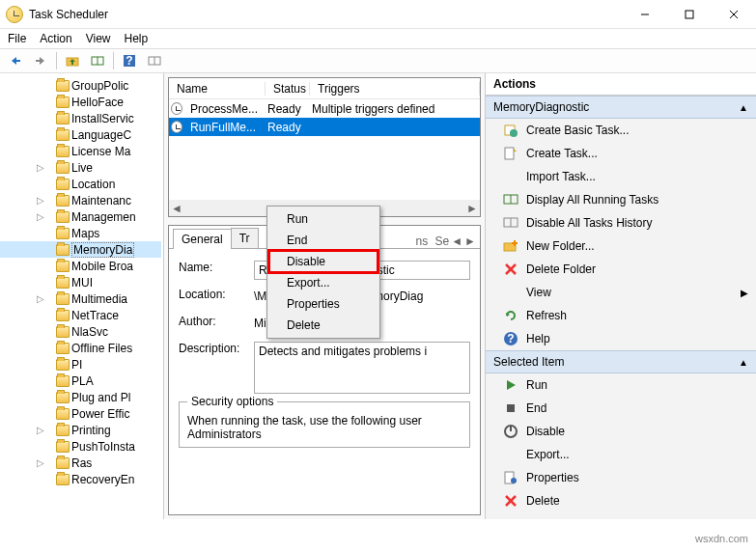 The width and height of the screenshot is (756, 552). What do you see at coordinates (621, 408) in the screenshot?
I see `action-item: End` at bounding box center [621, 408].